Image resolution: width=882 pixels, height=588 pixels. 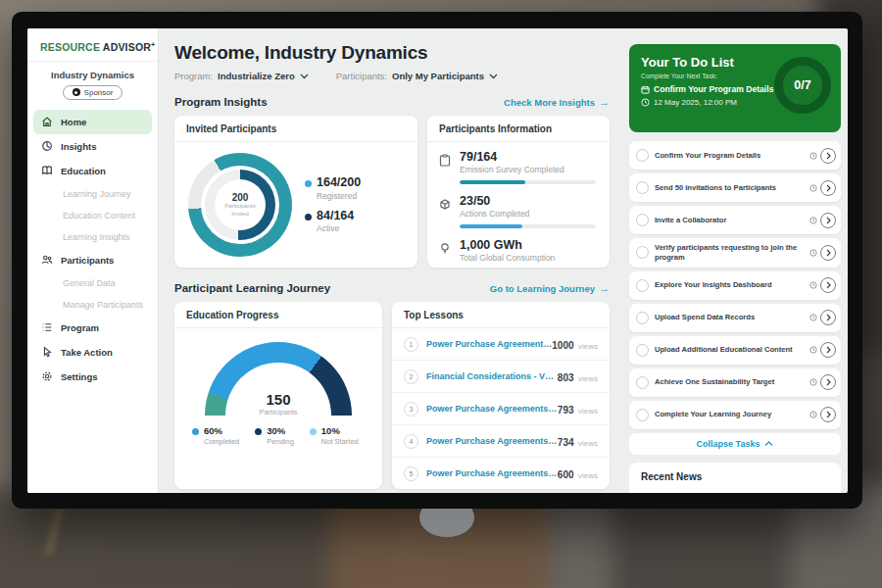 I want to click on legend-not-started: 10% Not Started, so click(x=334, y=436).